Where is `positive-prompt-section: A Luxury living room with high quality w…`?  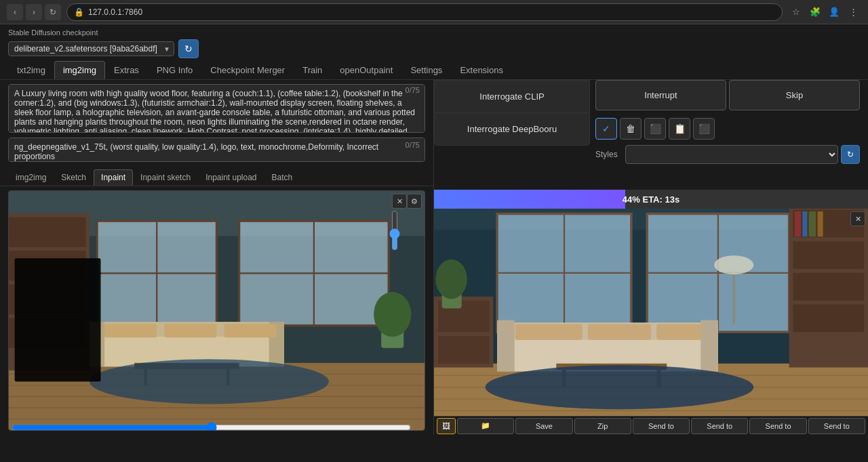 positive-prompt-section: A Luxury living room with high quality w… is located at coordinates (217, 108).